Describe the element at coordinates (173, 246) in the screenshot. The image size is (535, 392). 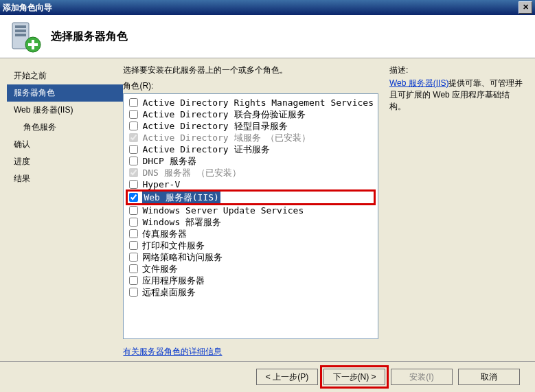
I see `role-label: 打印和文件服务` at that location.